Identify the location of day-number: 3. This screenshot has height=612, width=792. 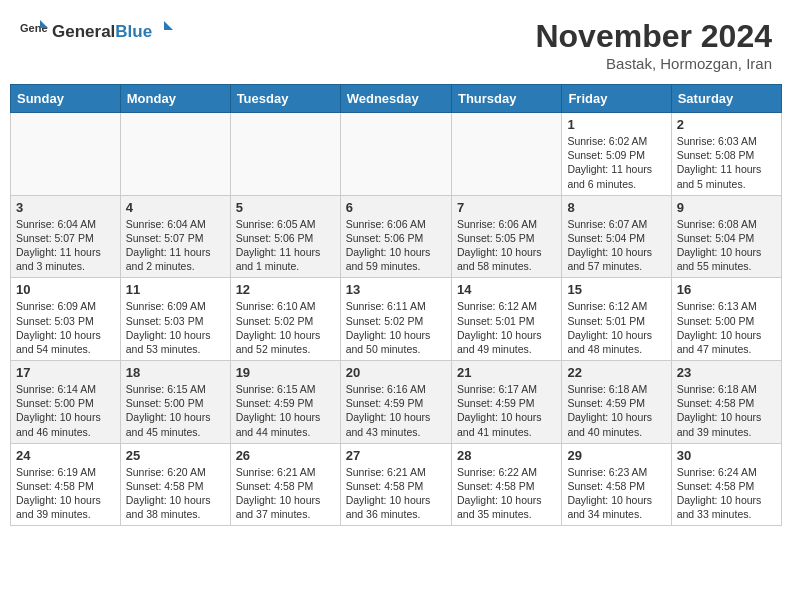
(66, 208).